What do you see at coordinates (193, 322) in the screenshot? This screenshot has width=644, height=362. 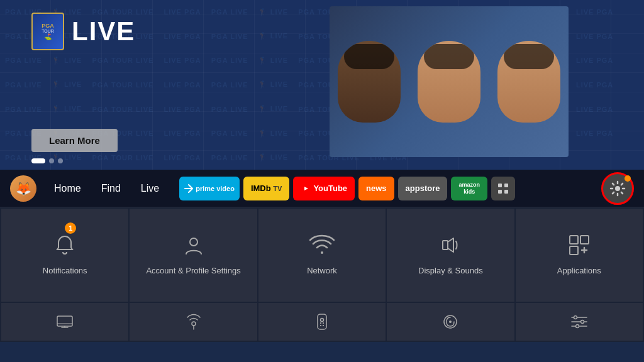 I see `bottom-tile-broadcast` at bounding box center [193, 322].